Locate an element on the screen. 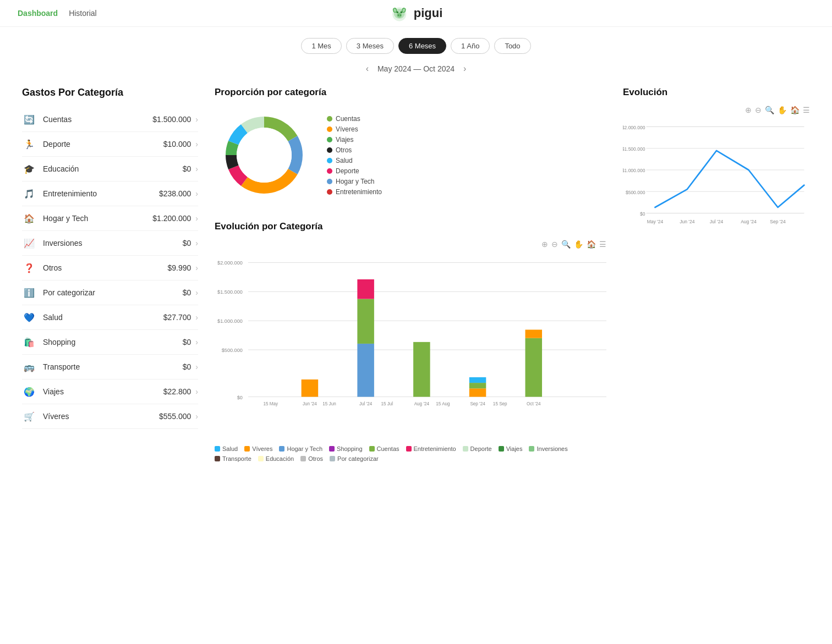 This screenshot has height=644, width=832. legend-item: Viajes is located at coordinates (354, 140).